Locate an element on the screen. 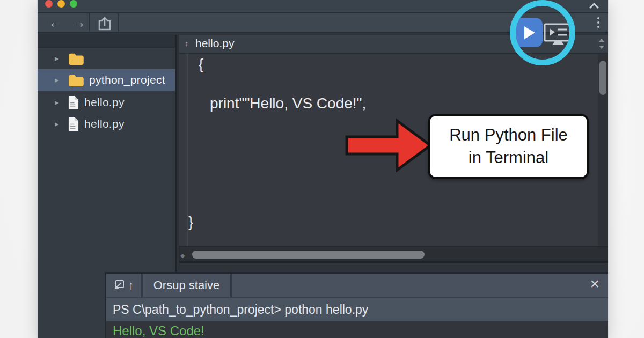 This screenshot has width=644, height=338. tree-item-folder: ▸ is located at coordinates (106, 58).